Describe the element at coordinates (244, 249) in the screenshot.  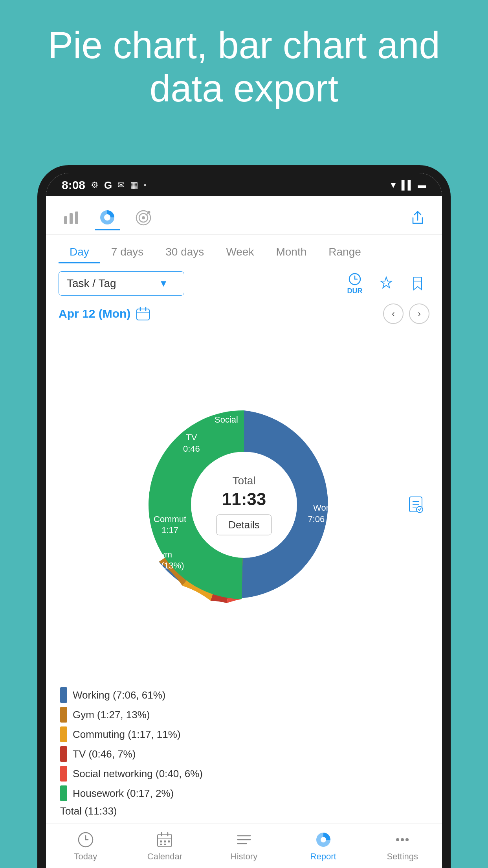
I see `period-tabs: Day 7 days 30 days Week Month Range` at that location.